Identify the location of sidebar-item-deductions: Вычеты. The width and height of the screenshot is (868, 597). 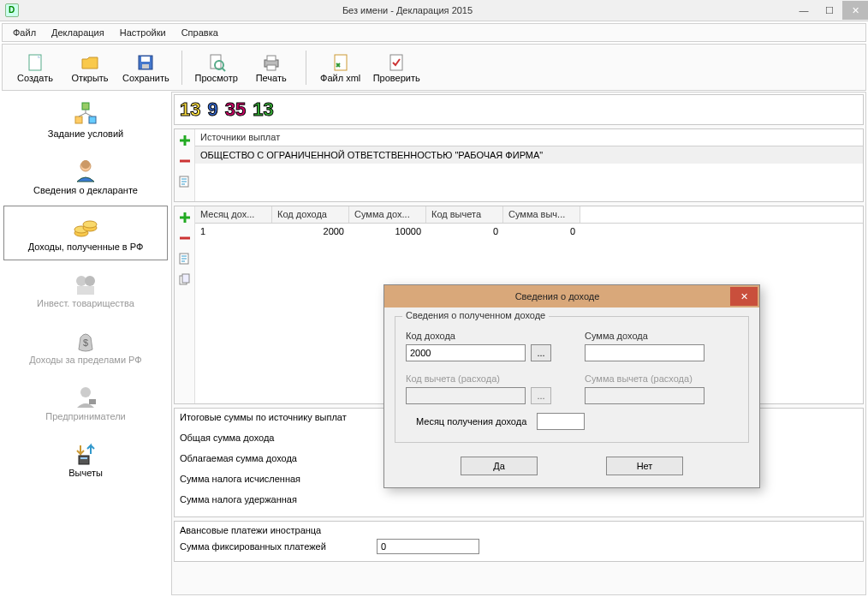
(86, 459).